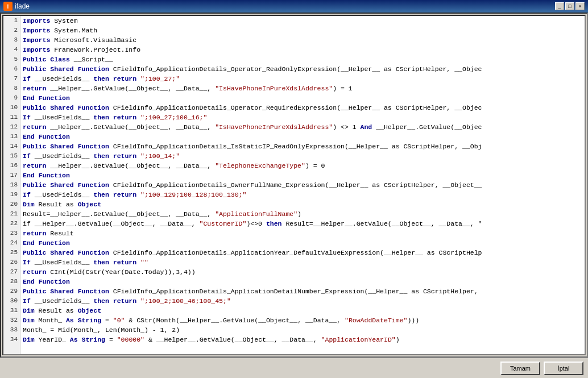 This screenshot has height=378, width=588. Describe the element at coordinates (11, 147) in the screenshot. I see `line-number: 14` at that location.